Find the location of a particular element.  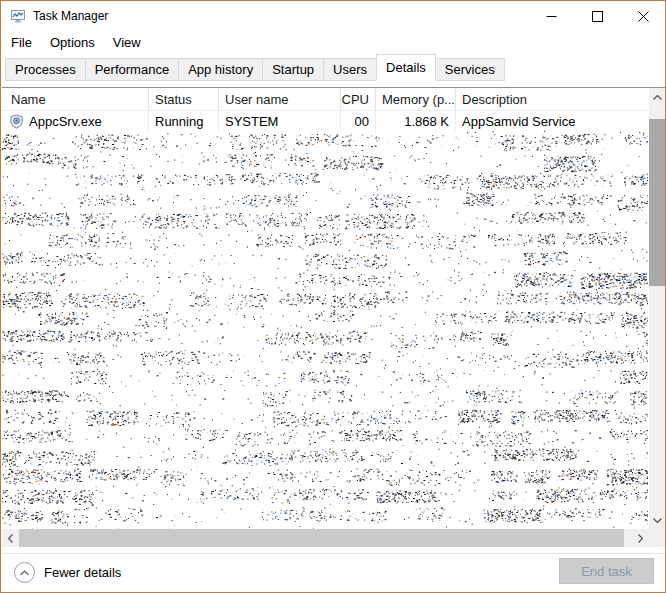

cell-memory: 1.868 K is located at coordinates (416, 121).